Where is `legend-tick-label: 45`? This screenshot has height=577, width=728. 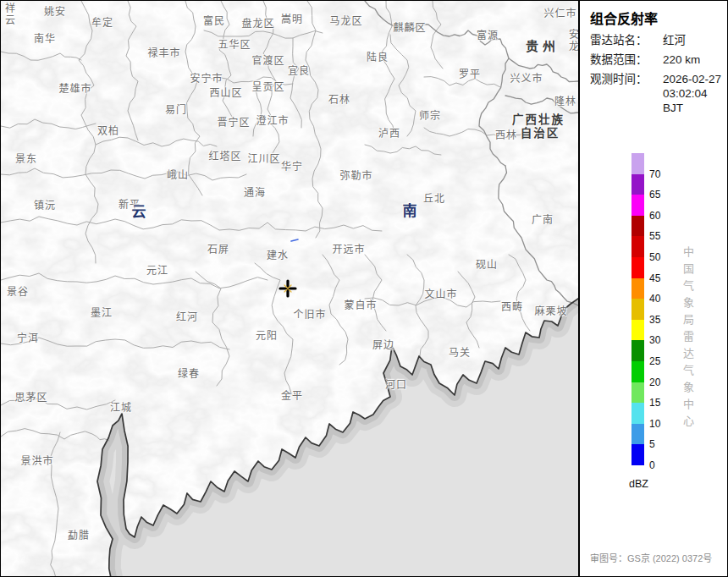
legend-tick-label: 45 is located at coordinates (662, 278).